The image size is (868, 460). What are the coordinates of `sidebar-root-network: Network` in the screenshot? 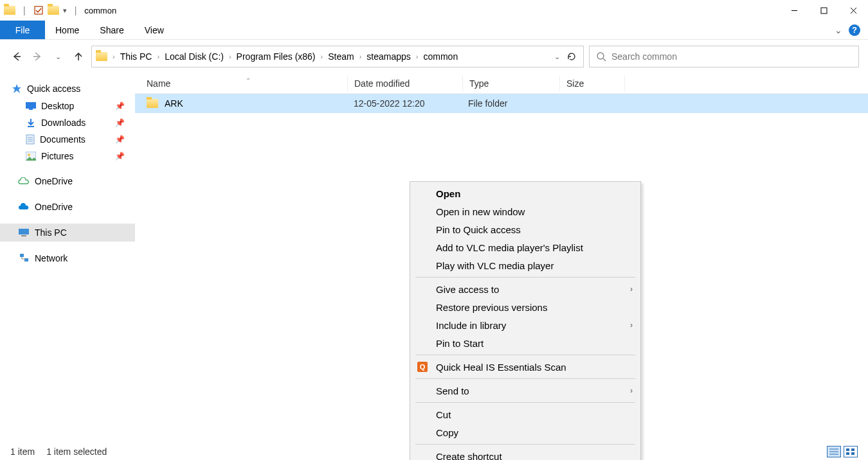 It's located at (68, 258).